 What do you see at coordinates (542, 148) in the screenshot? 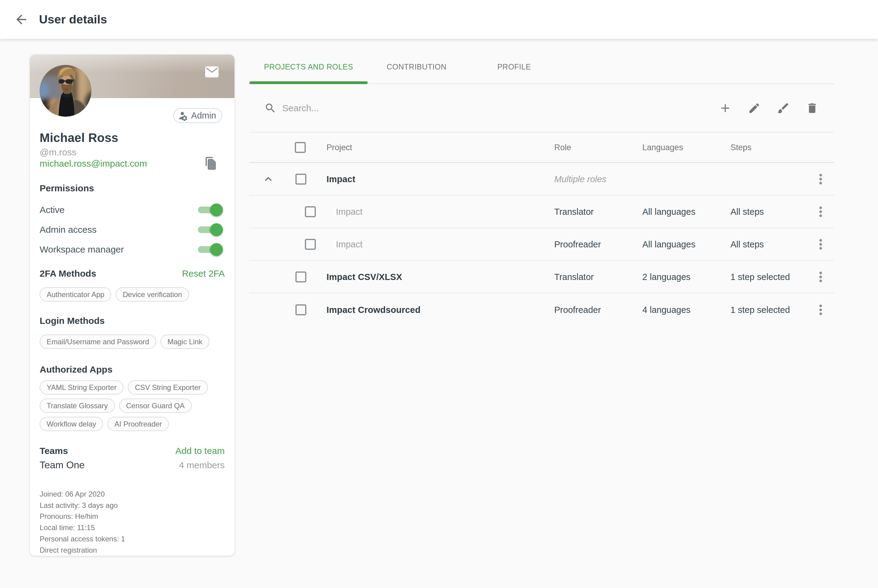
I see `table-header-row: Project Role Languages Steps` at bounding box center [542, 148].